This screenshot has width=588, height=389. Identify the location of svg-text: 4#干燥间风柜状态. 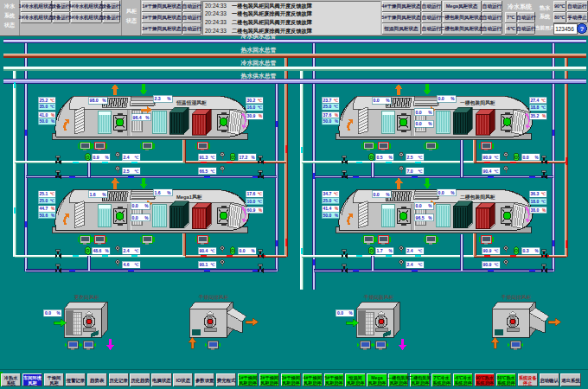
(401, 7).